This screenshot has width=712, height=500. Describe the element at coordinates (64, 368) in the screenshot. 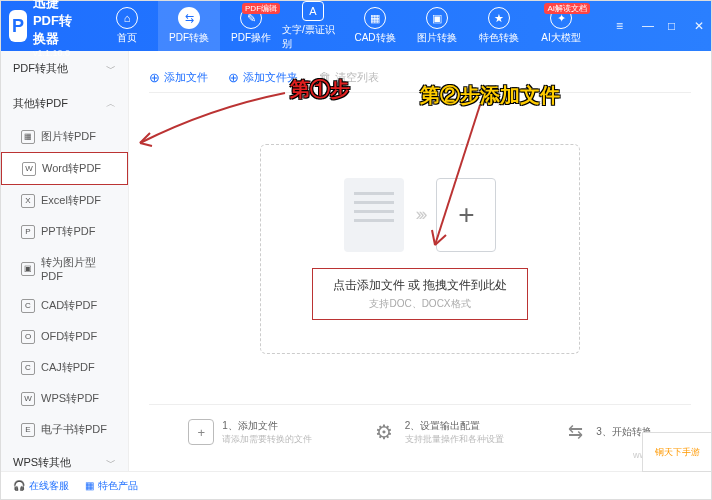

I see `sidebar-item-caj-to-pdf: CCAJ转PDF` at that location.